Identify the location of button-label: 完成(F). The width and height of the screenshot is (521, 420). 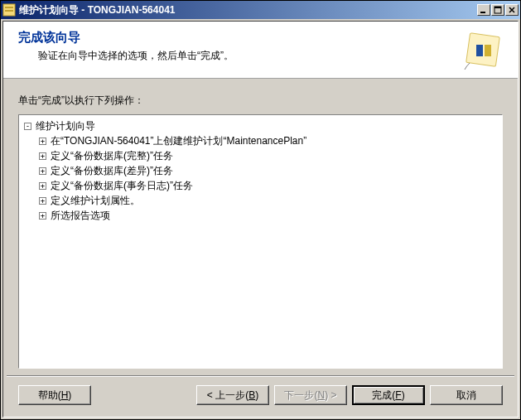
(388, 396).